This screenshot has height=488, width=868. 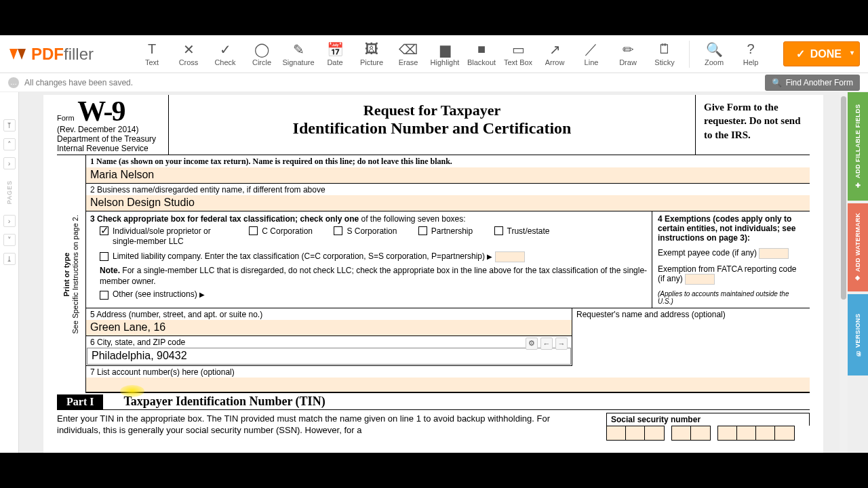 What do you see at coordinates (9, 125) in the screenshot?
I see `page-first-button: ⤒` at bounding box center [9, 125].